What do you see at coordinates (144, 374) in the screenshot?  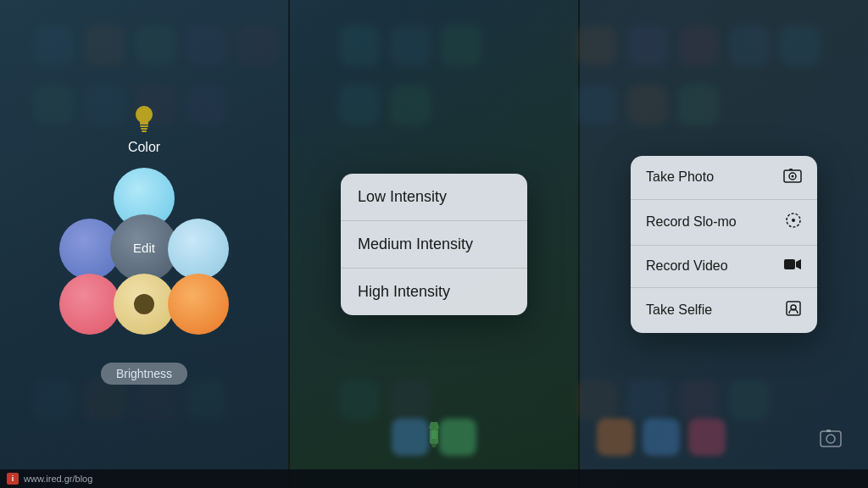 I see `brightness-label: Brightness` at bounding box center [144, 374].